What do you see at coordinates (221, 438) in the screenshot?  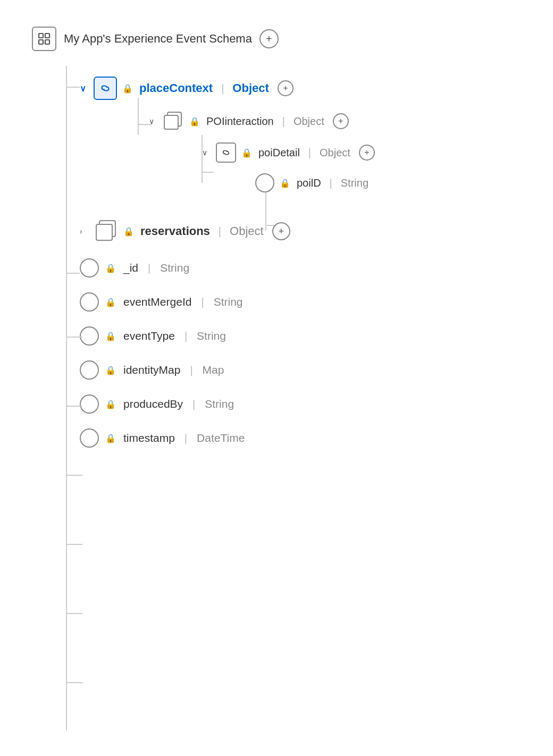 I see `timestamp-type: DateTime` at bounding box center [221, 438].